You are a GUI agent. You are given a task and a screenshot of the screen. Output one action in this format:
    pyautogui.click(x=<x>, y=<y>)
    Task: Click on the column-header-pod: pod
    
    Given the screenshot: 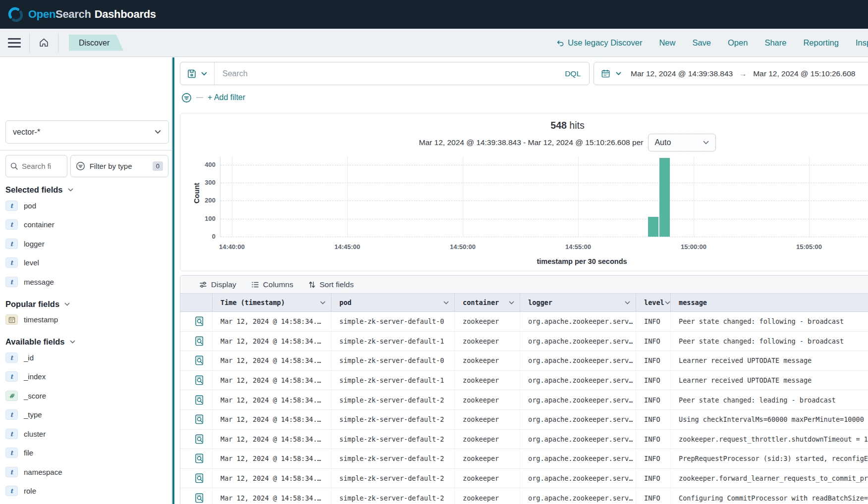 What is the action you would take?
    pyautogui.click(x=393, y=302)
    